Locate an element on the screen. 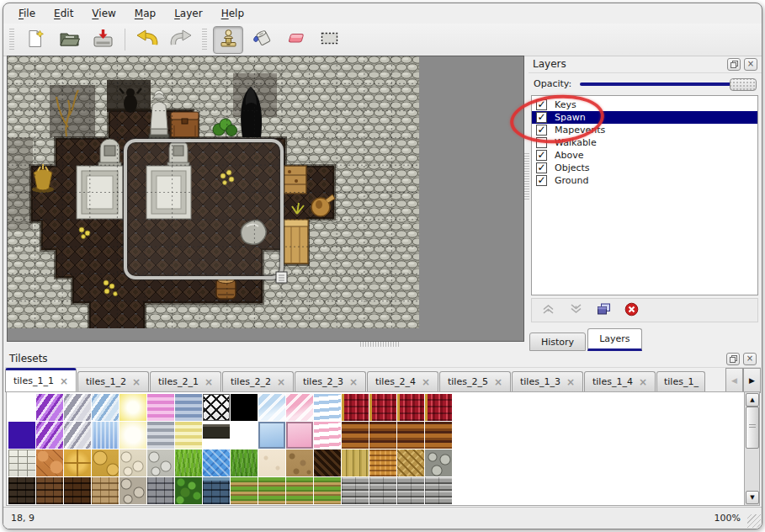 This screenshot has height=532, width=765. layer-row-spawn: ✓Spawn is located at coordinates (645, 118).